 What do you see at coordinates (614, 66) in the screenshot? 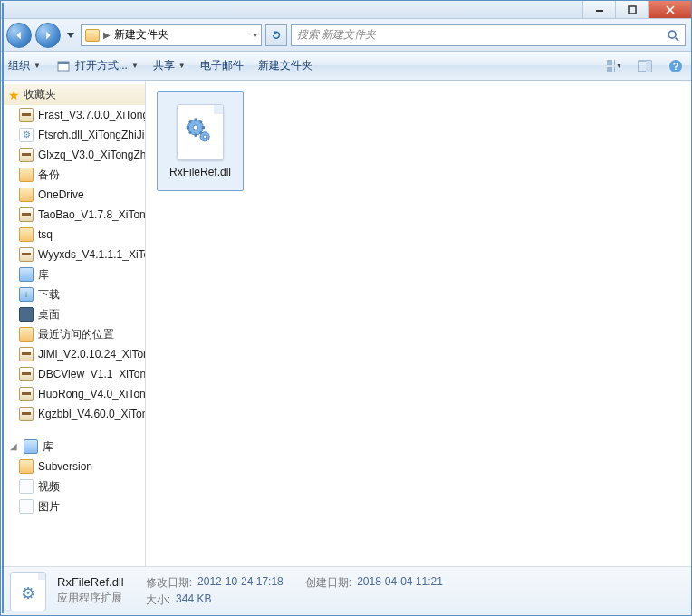
I see `view-options-button: ▼` at bounding box center [614, 66].